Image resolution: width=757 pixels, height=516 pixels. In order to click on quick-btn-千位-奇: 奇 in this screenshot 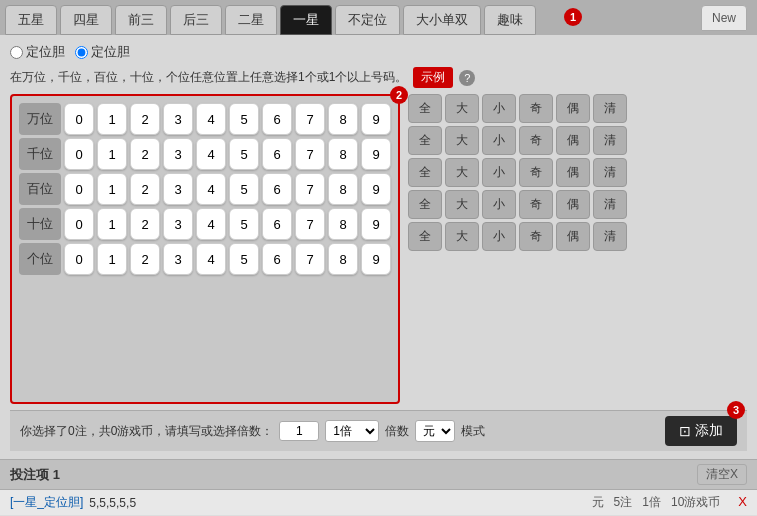, I will do `click(536, 140)`.